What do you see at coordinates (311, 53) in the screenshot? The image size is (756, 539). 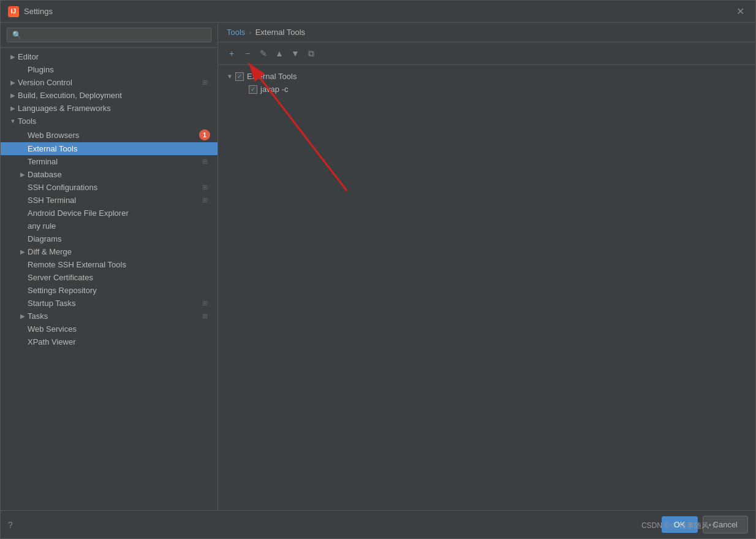 I see `toolbar-copy-button: ⧉` at bounding box center [311, 53].